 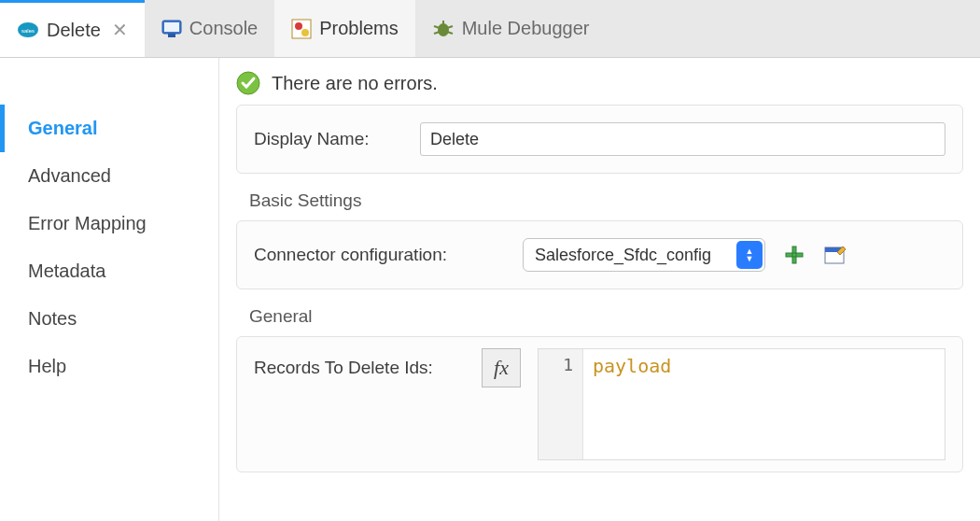 What do you see at coordinates (623, 256) in the screenshot?
I see `select-value: Salesforce_Sfdc_config` at bounding box center [623, 256].